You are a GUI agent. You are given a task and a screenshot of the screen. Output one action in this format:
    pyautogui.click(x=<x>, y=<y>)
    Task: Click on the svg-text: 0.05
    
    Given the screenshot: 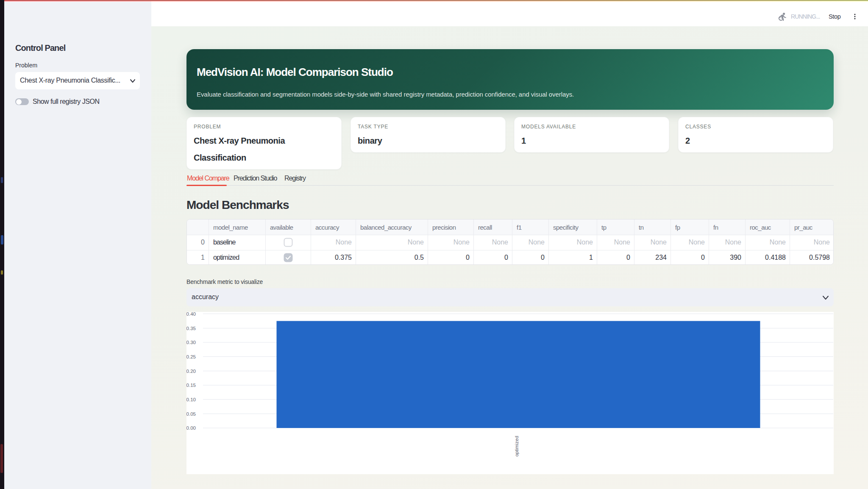 What is the action you would take?
    pyautogui.click(x=191, y=414)
    